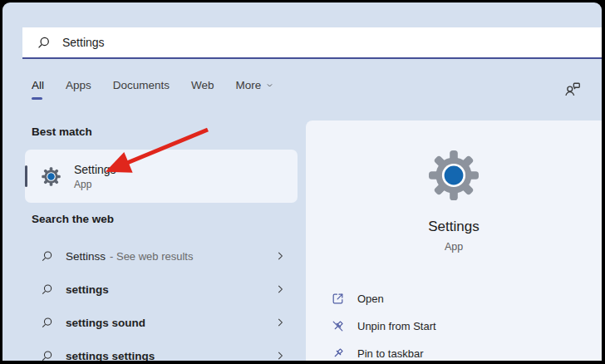  Describe the element at coordinates (151, 256) in the screenshot. I see `see-web-results-label: - See web results` at that location.